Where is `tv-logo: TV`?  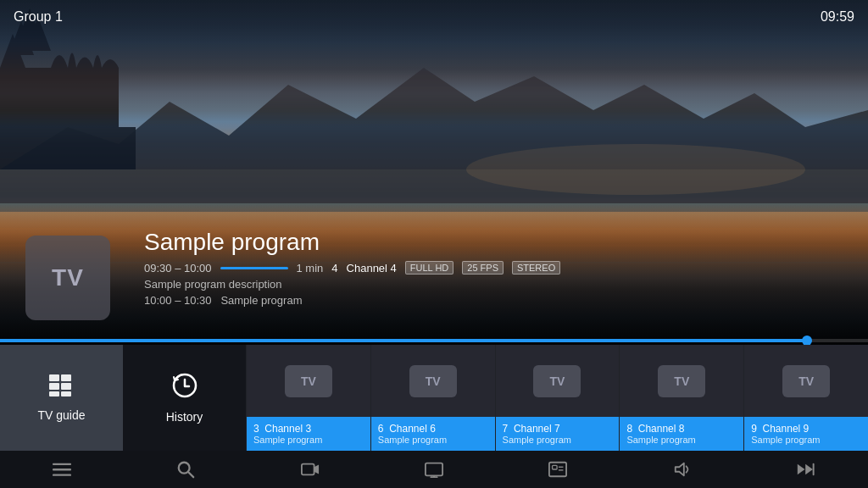 tv-logo: TV is located at coordinates (68, 278).